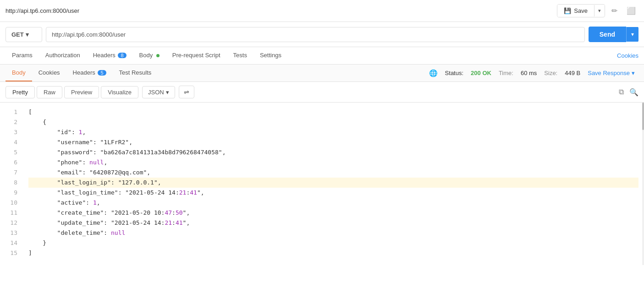 The height and width of the screenshot is (298, 644). Describe the element at coordinates (120, 92) in the screenshot. I see `visualize-button: Visualize` at that location.